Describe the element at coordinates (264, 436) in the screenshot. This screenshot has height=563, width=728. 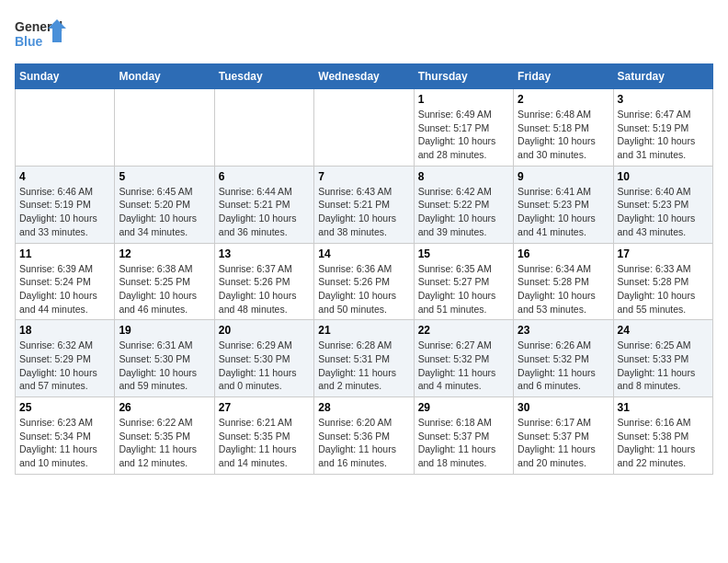
I see `calendar-cell: 27Sunrise: 6:21 AM Sunset: 5:35 PM Dayli…` at that location.